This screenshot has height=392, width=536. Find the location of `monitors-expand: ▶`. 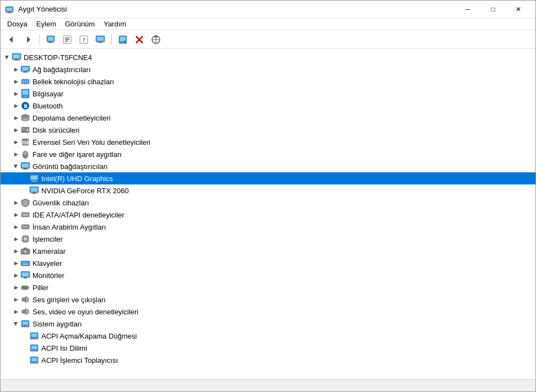

monitors-expand: ▶ is located at coordinates (16, 275).